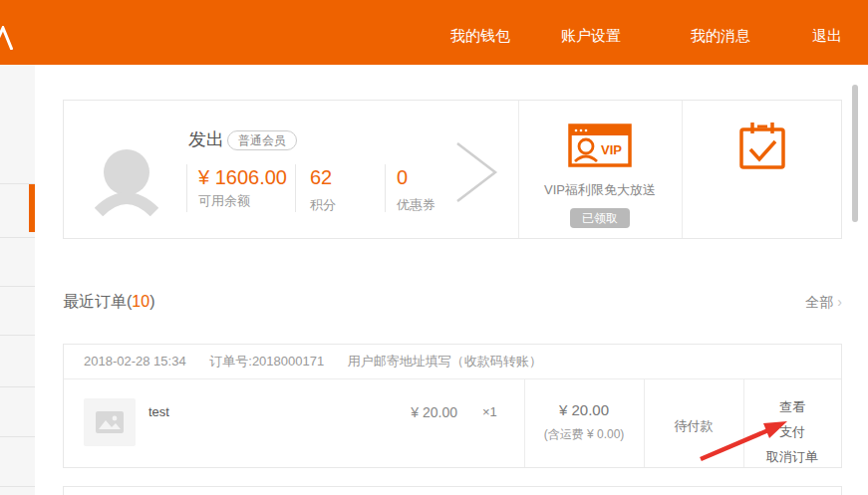 This screenshot has height=495, width=868. What do you see at coordinates (98, 301) in the screenshot?
I see `orders-title-text: 最近订单(` at bounding box center [98, 301].